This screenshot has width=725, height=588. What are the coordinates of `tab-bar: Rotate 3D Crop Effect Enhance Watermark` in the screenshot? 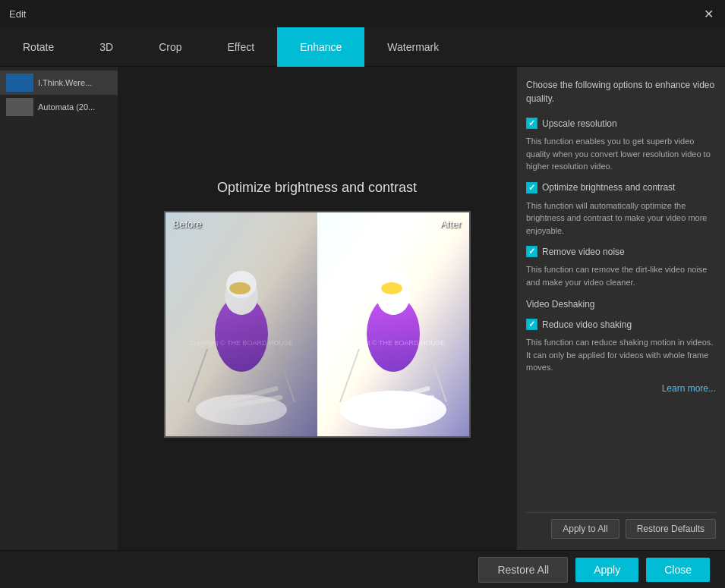 It's located at (363, 47).